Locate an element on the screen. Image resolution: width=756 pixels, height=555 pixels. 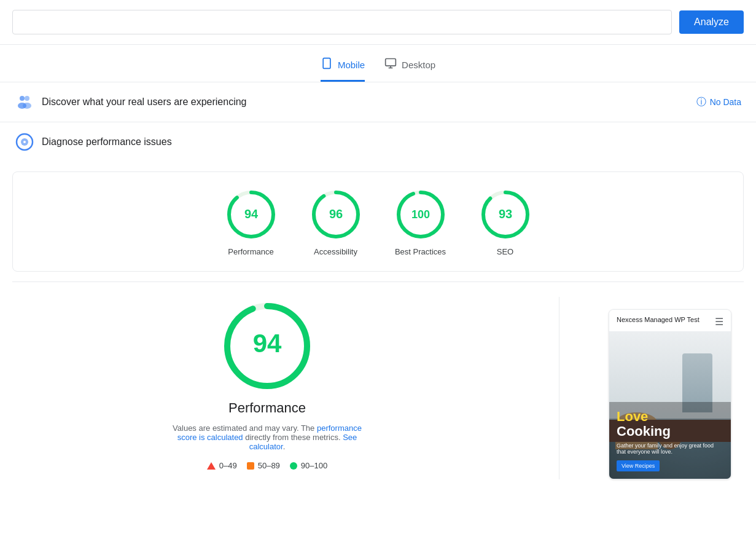
phone-heading-white: Cooking is located at coordinates (644, 431).